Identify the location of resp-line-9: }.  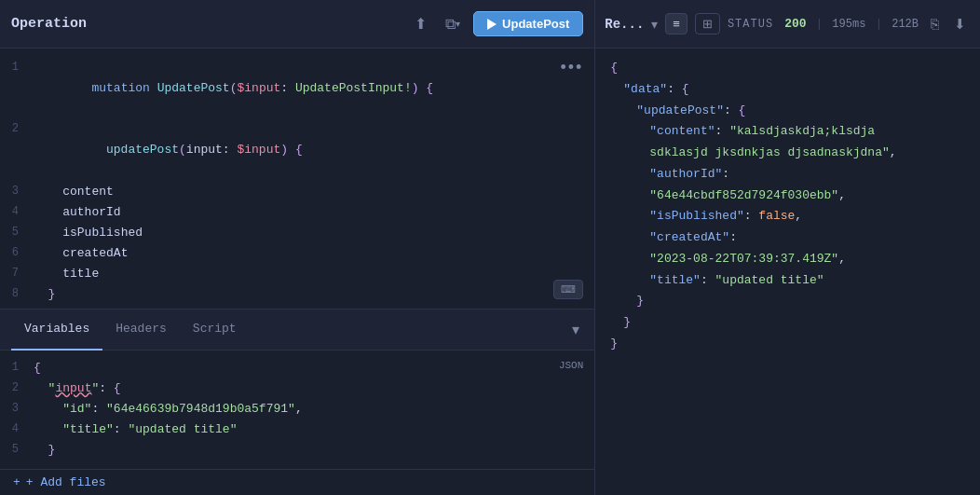
(788, 302).